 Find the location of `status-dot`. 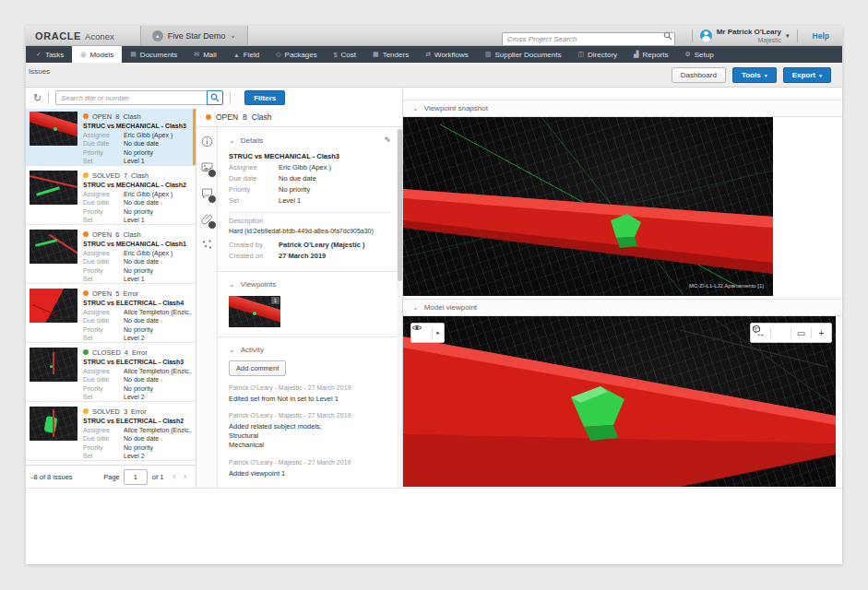

status-dot is located at coordinates (208, 117).